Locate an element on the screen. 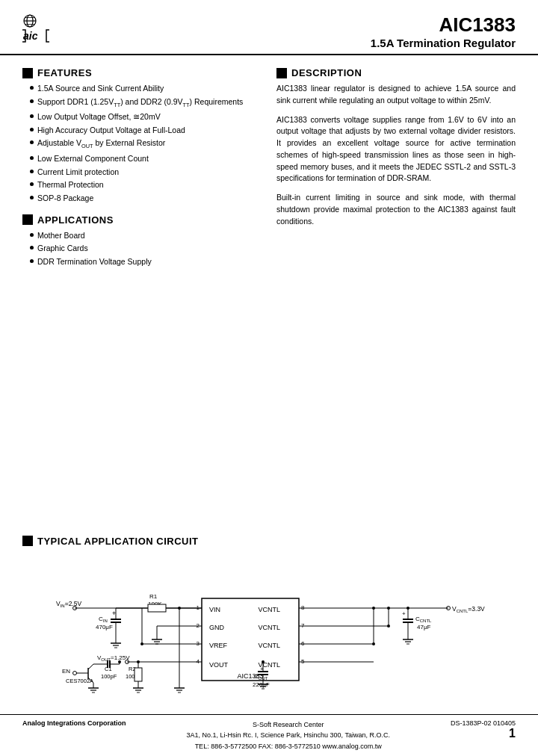  svg-text: 470μF is located at coordinates (105, 628).